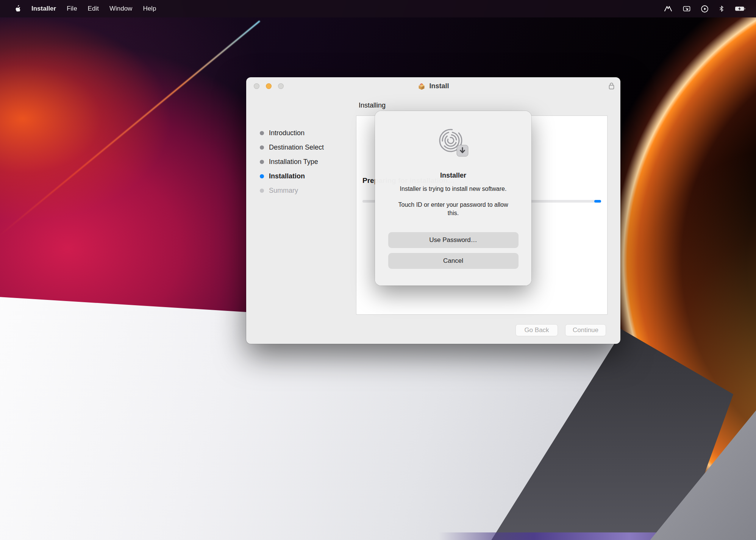 The height and width of the screenshot is (540, 756). Describe the element at coordinates (269, 86) in the screenshot. I see `traffic-lights` at that location.